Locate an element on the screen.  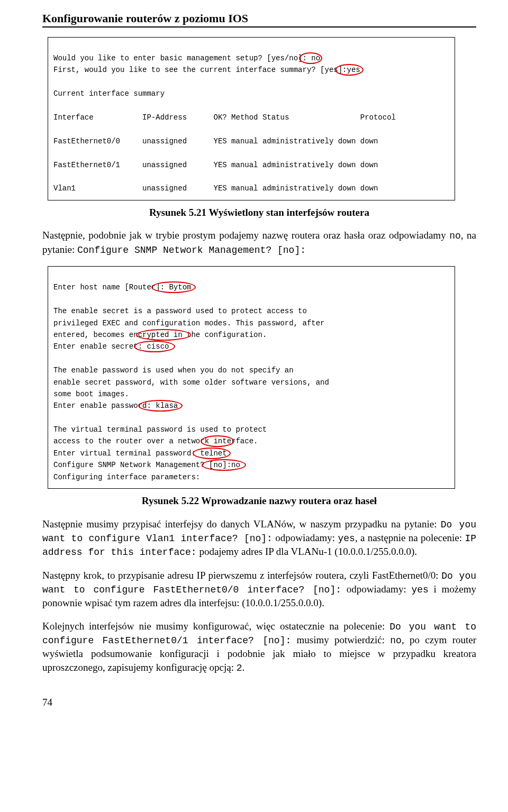
term-line: Enter enable passwor is located at coordinates (98, 406).